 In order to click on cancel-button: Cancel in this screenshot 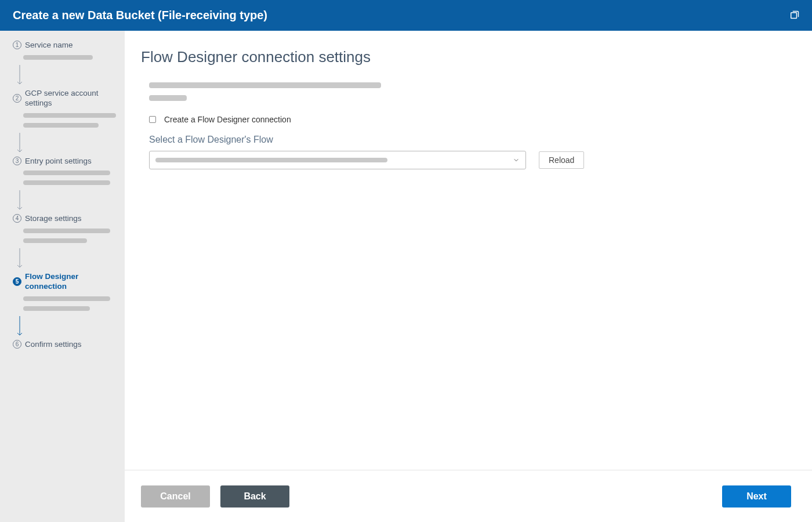, I will do `click(175, 496)`.